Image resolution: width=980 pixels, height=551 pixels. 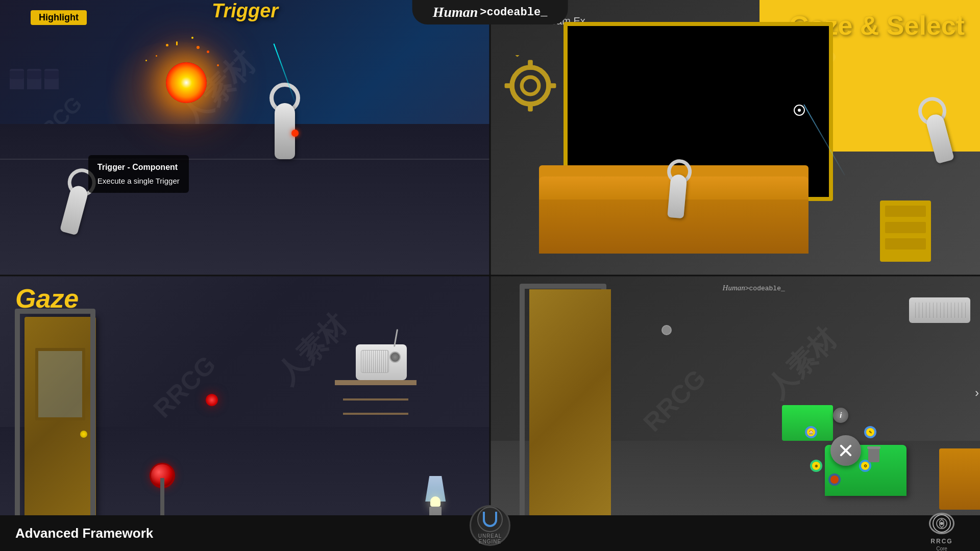 What do you see at coordinates (754, 288) in the screenshot?
I see `br-logo: Human>codeable_` at bounding box center [754, 288].